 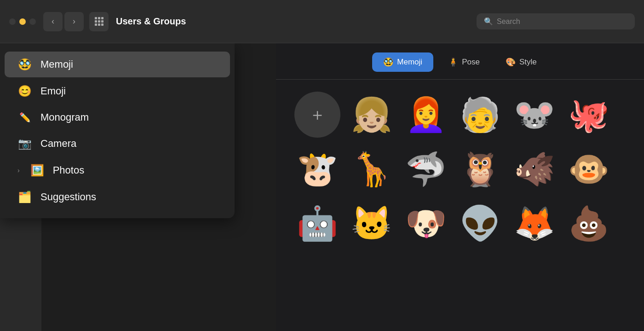 What do you see at coordinates (460, 79) in the screenshot?
I see `panel-divider` at bounding box center [460, 79].